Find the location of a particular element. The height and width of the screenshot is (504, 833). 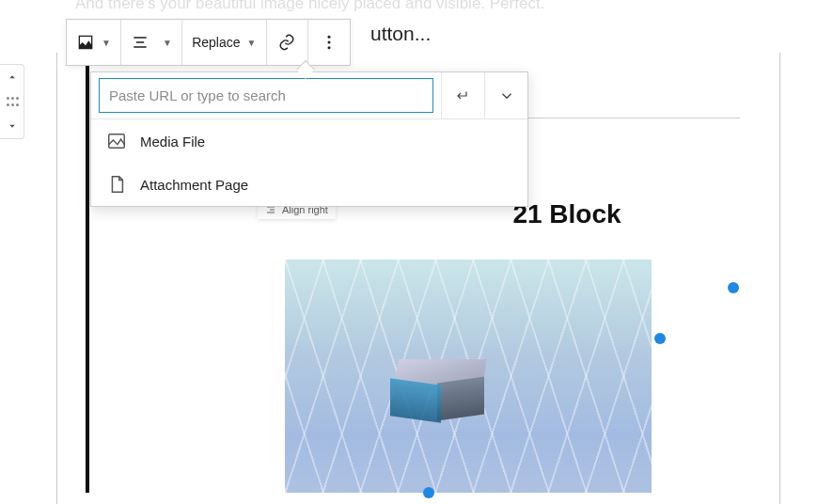

align-center-icon is located at coordinates (140, 42).